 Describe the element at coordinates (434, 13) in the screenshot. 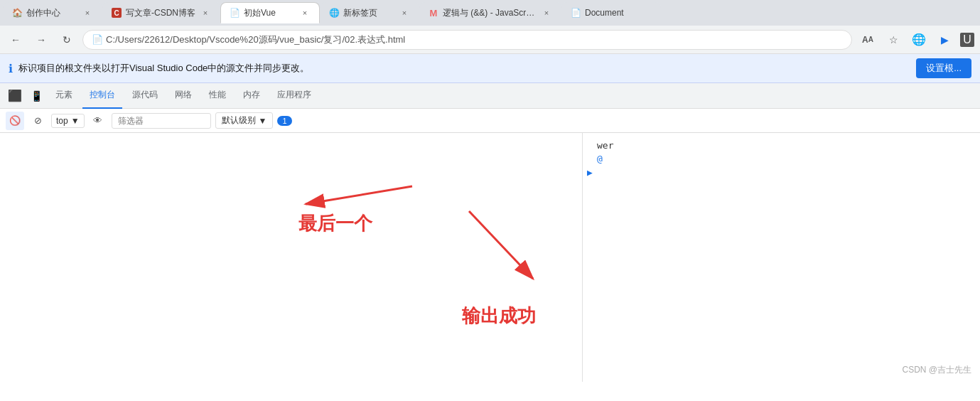

I see `tab-favicon-mdn: M` at that location.